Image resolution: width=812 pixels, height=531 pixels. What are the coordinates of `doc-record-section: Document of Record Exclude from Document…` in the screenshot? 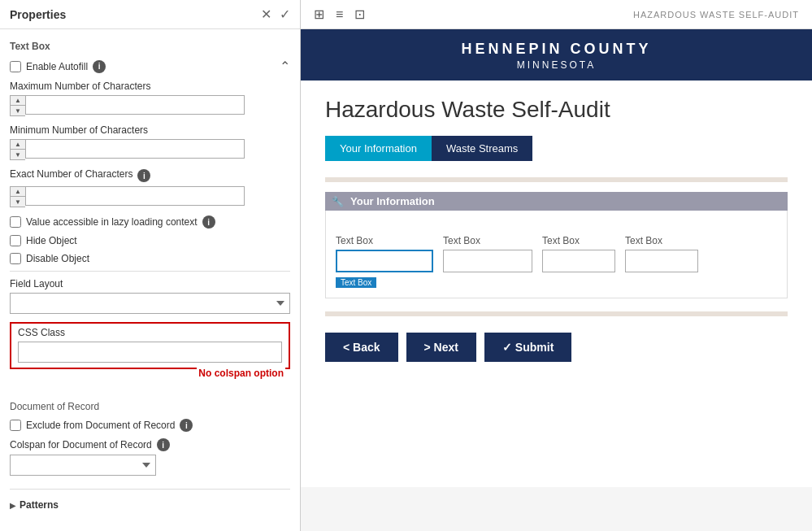 It's located at (150, 437).